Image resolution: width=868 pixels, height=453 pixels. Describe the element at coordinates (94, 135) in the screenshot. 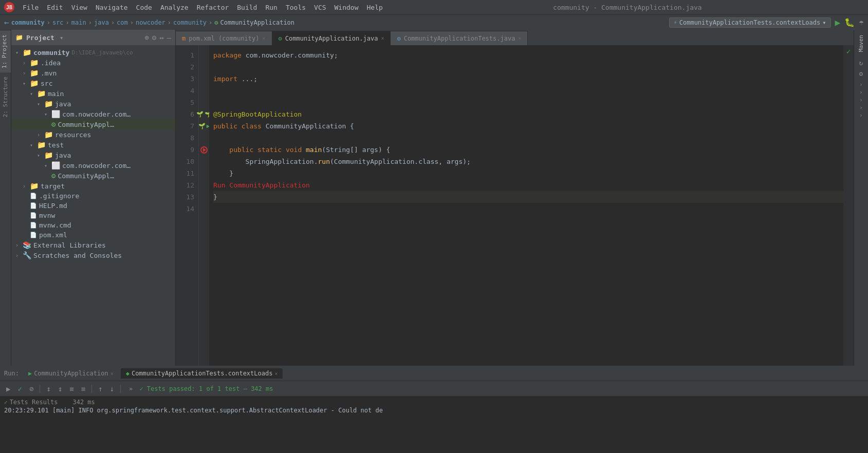

I see `tree-item-resources: › 📁 resources` at that location.